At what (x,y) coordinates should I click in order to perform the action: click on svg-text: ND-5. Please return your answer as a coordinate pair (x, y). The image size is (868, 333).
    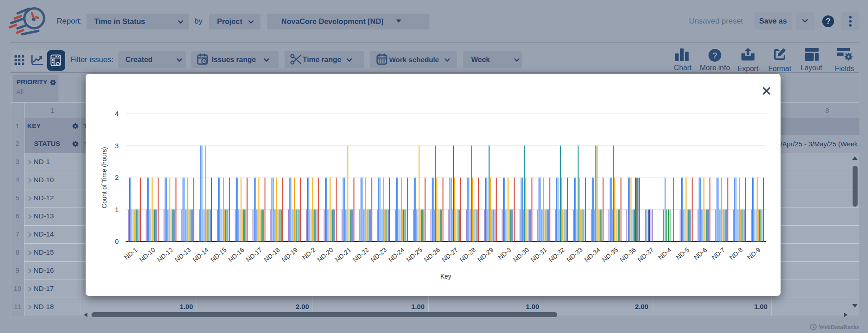
    Looking at the image, I should click on (682, 254).